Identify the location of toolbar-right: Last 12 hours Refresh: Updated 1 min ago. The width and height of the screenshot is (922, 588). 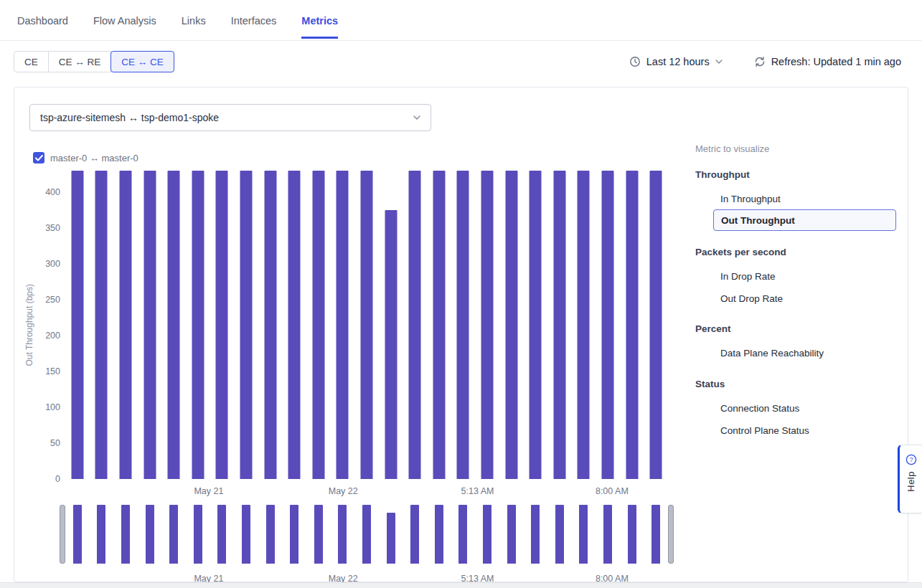
(765, 62).